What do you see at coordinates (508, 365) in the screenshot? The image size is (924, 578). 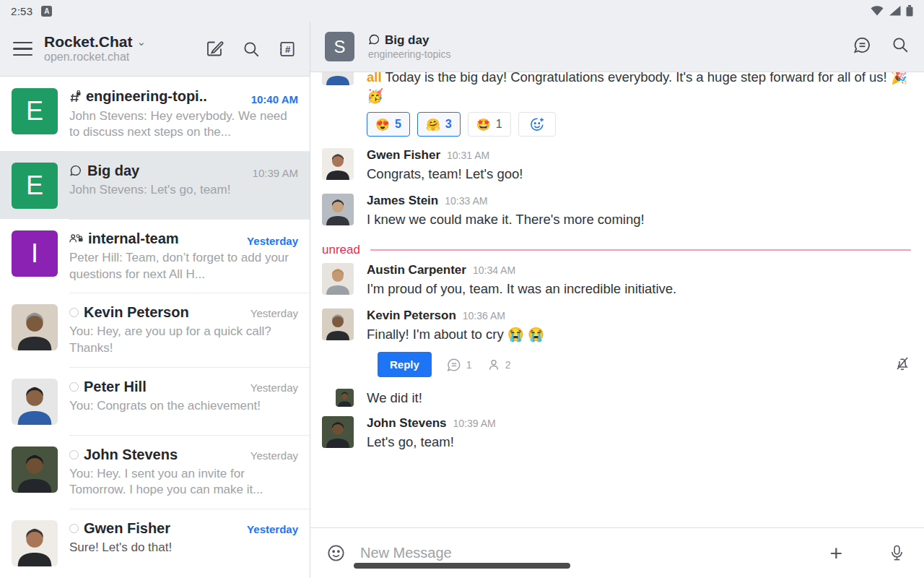 I see `thread-followers-count: 2` at bounding box center [508, 365].